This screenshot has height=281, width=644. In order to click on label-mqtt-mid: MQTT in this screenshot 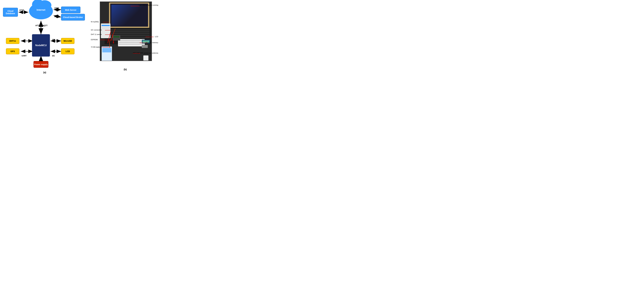, I will do `click(45, 25)`.